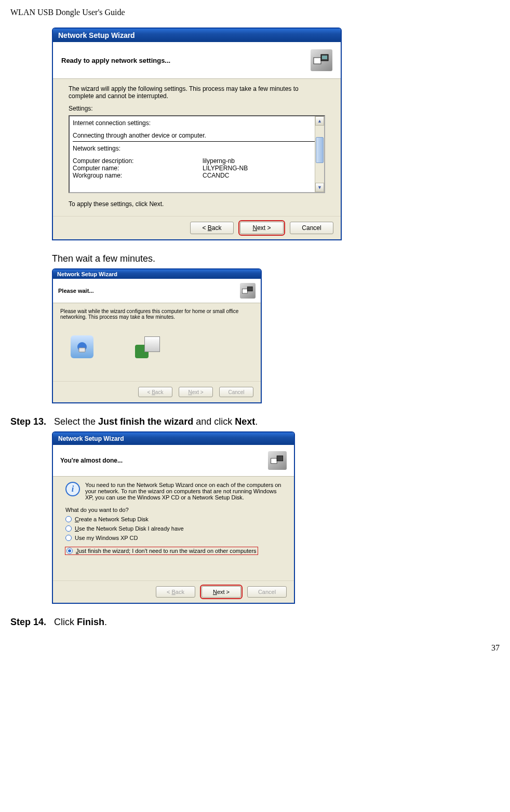  I want to click on wizard-1-settings-label: Settings:, so click(197, 109).